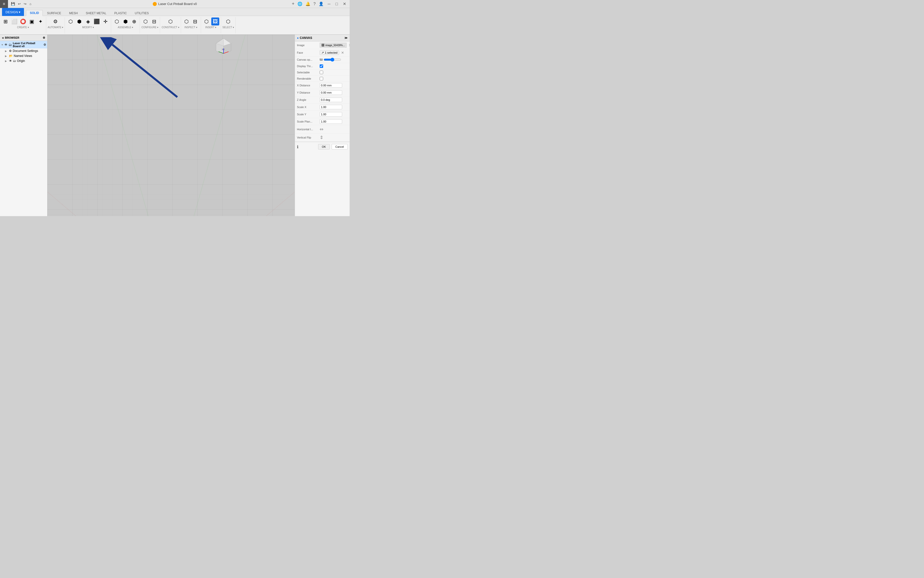 This screenshot has height=578, width=924. I want to click on loft-tool: ✦, so click(41, 21).